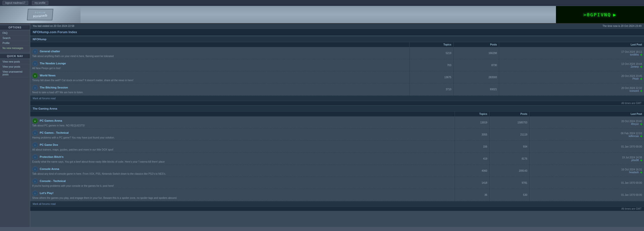  Describe the element at coordinates (15, 67) in the screenshot. I see `view-your-posts-link: View your posts` at that location.